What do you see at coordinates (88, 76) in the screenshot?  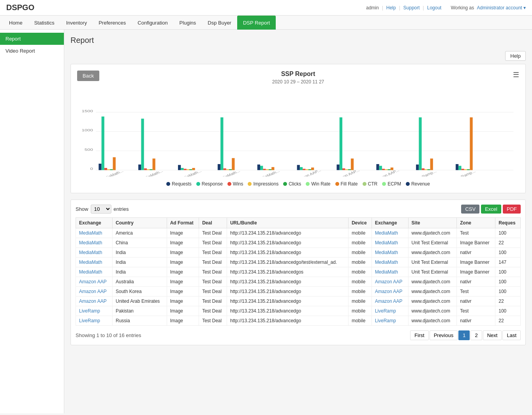 I see `back-button: Back` at bounding box center [88, 76].